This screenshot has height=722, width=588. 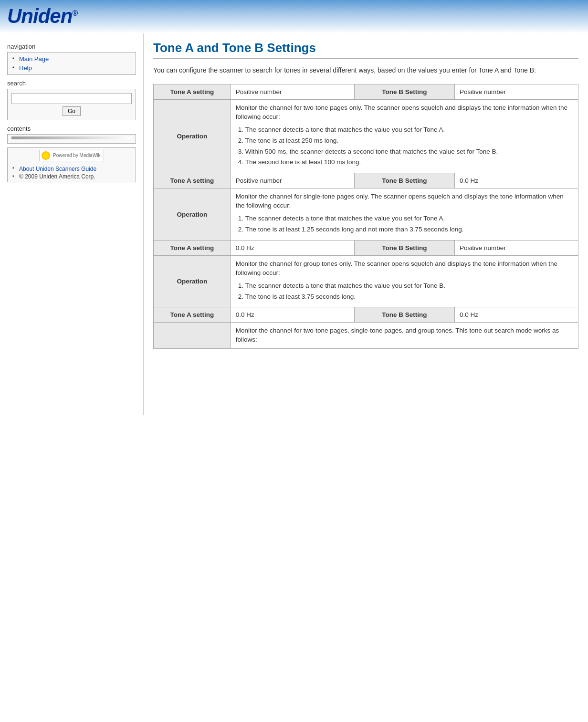 What do you see at coordinates (410, 162) in the screenshot?
I see `list-item: The second tone is at least 100 ms long.` at bounding box center [410, 162].